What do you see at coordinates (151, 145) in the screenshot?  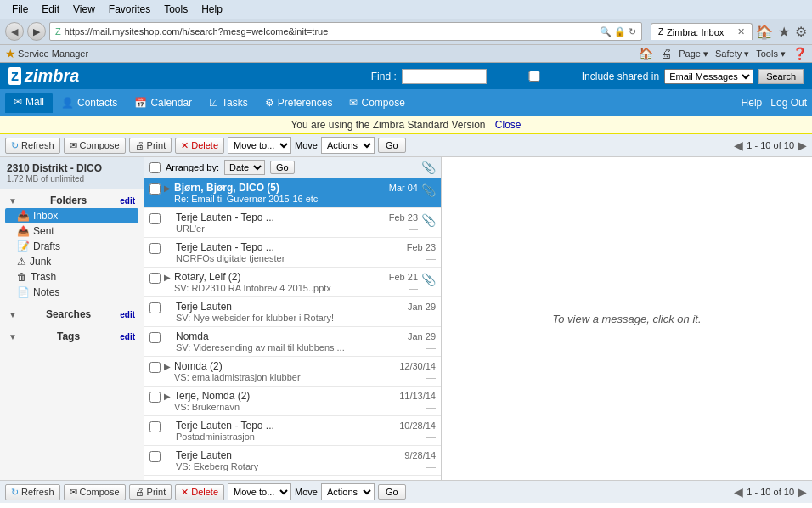 I see `print-button: 🖨 Print` at bounding box center [151, 145].